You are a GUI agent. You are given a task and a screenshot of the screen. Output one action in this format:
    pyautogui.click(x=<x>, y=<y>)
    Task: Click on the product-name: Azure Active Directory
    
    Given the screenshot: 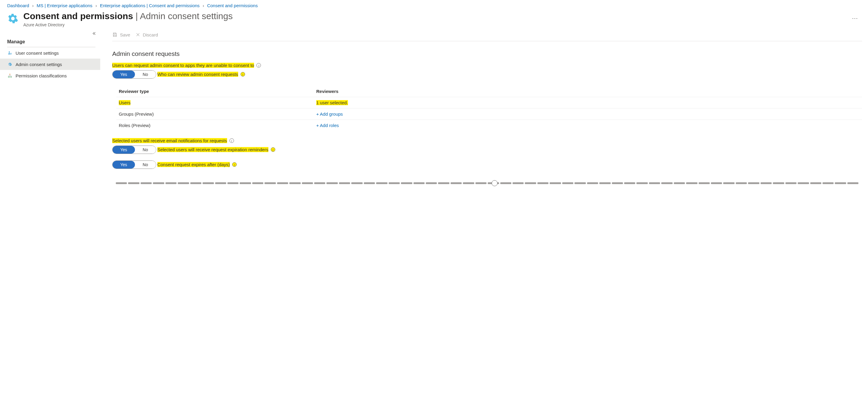 What is the action you would take?
    pyautogui.click(x=428, y=25)
    